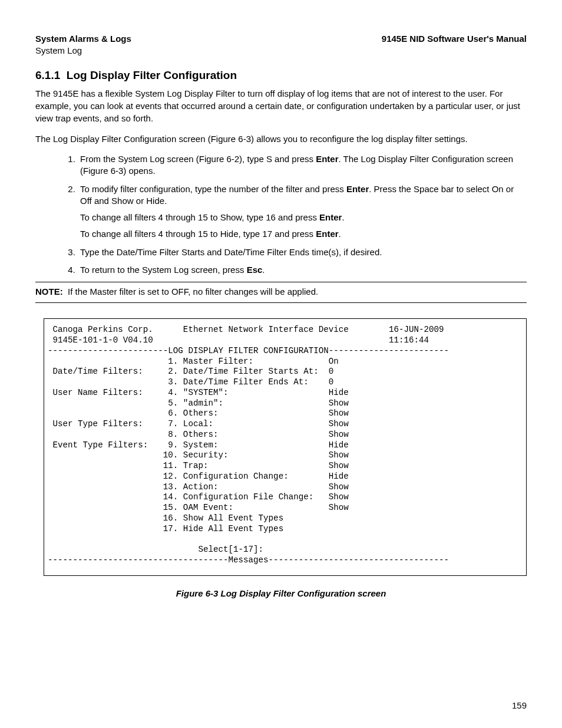 This screenshot has height=728, width=562. I want to click on note-label: NOTE:, so click(49, 291).